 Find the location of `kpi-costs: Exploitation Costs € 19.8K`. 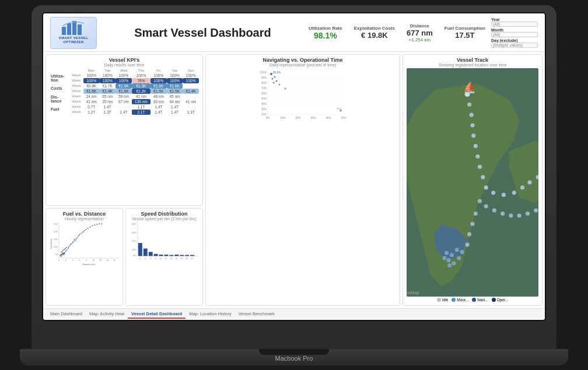

kpi-costs: Exploitation Costs € 19.8K is located at coordinates (374, 33).